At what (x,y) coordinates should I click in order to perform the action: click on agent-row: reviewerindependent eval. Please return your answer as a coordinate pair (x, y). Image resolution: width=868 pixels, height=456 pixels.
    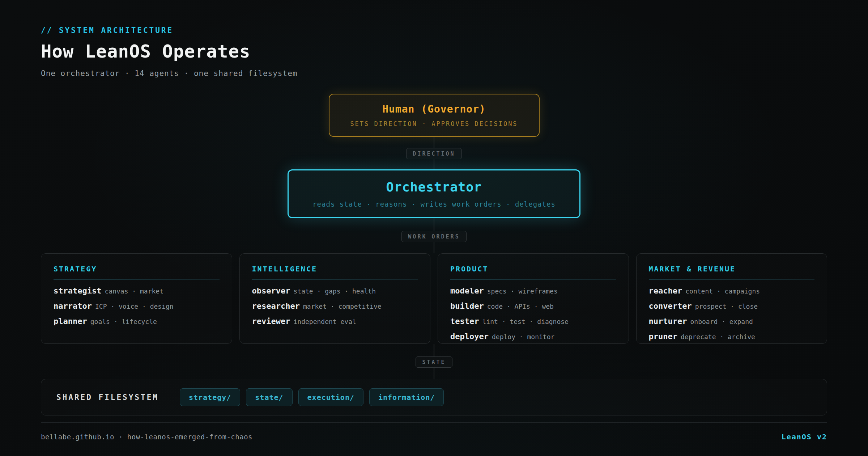
    Looking at the image, I should click on (335, 321).